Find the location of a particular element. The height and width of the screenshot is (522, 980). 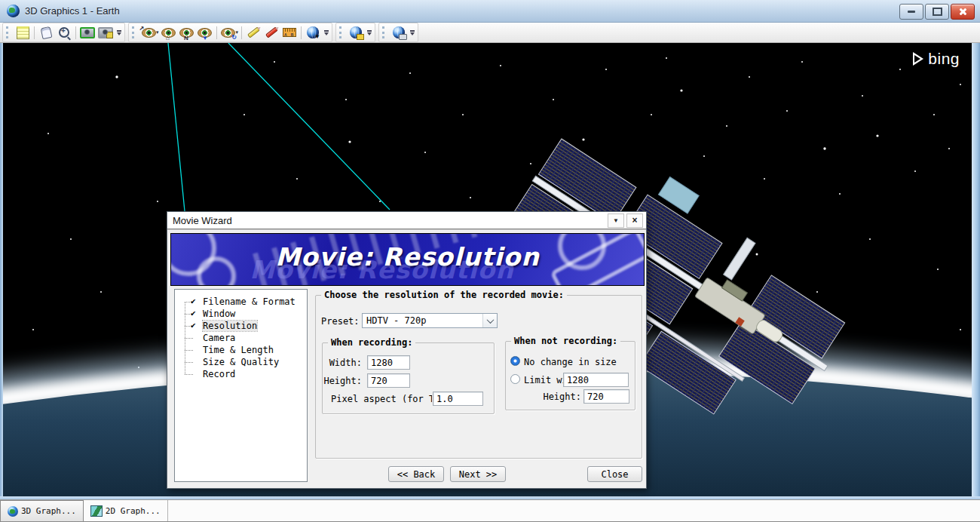

globe-camera-icon is located at coordinates (399, 32).